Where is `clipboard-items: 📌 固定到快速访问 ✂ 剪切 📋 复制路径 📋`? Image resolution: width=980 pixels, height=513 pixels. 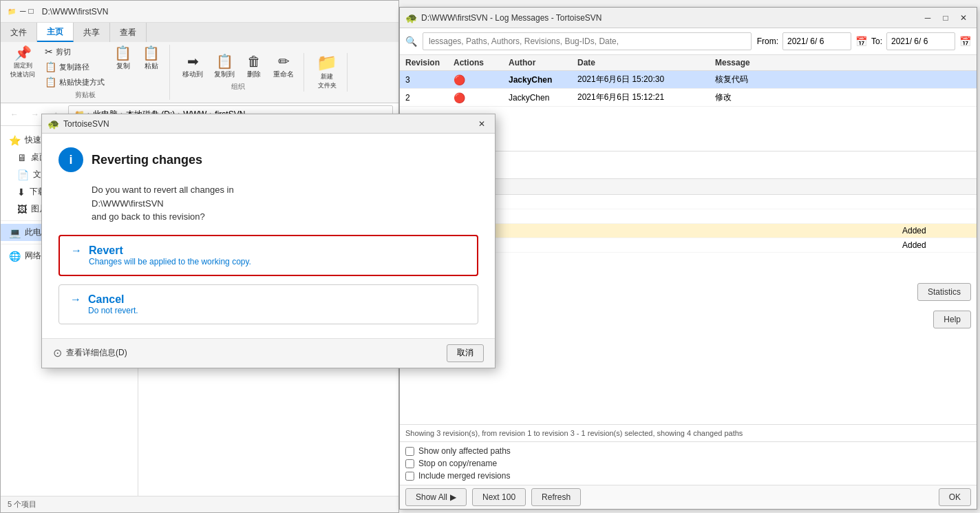 clipboard-items: 📌 固定到快速访问 ✂ 剪切 📋 复制路径 📋 is located at coordinates (85, 67).